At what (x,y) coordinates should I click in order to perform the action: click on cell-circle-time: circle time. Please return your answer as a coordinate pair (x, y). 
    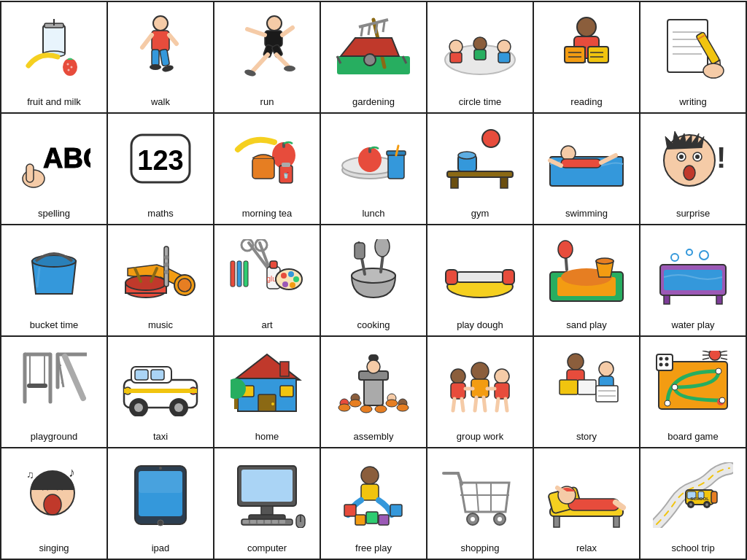
    Looking at the image, I should click on (481, 58).